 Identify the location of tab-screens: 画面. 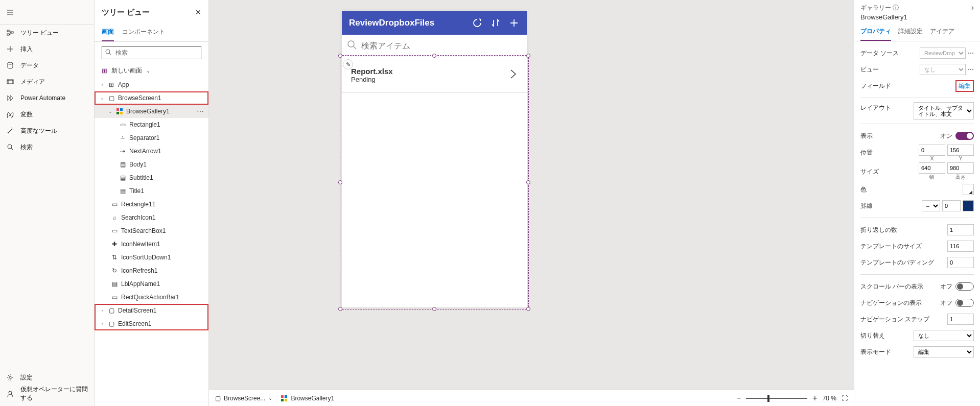
(108, 33).